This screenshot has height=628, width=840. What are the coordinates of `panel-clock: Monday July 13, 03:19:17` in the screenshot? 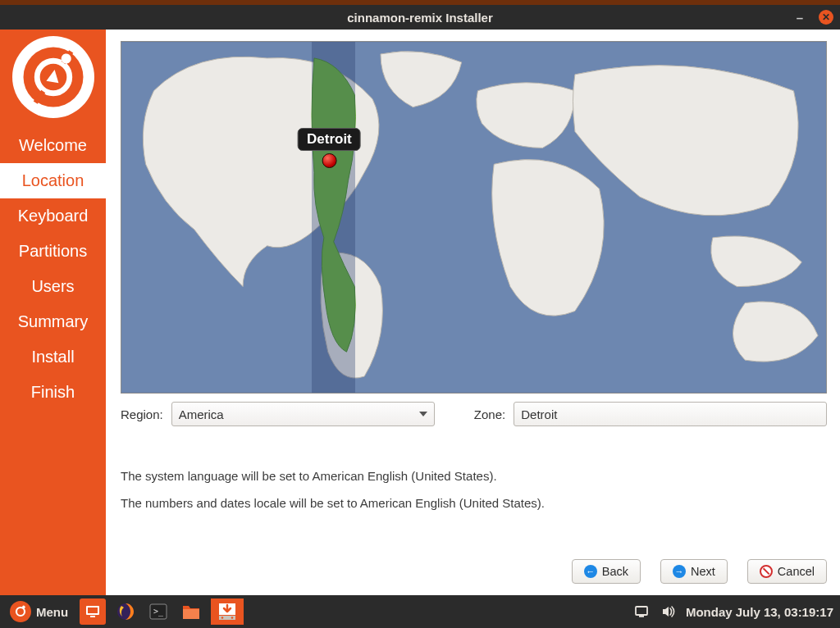 It's located at (760, 612).